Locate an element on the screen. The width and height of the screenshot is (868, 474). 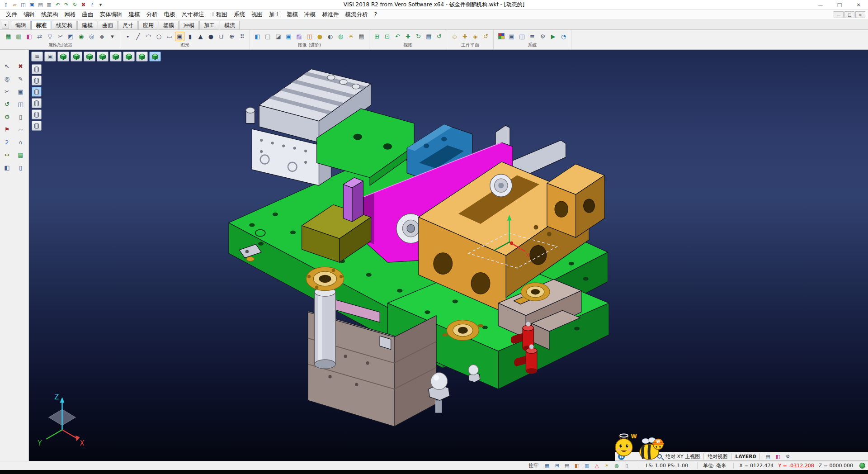
tab-die: 冲模 is located at coordinates (189, 25).